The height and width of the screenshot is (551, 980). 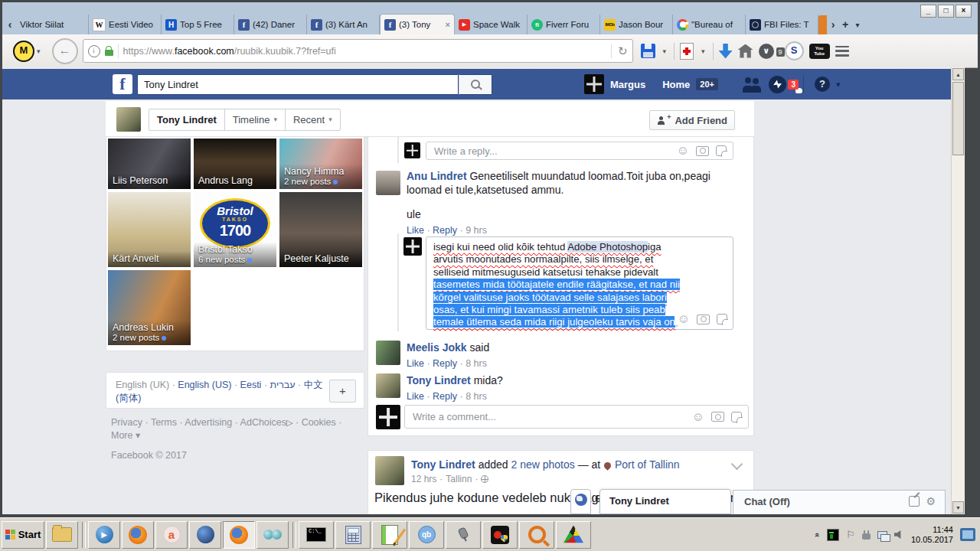 I want to click on scroll-down-icon: ▼, so click(x=959, y=507).